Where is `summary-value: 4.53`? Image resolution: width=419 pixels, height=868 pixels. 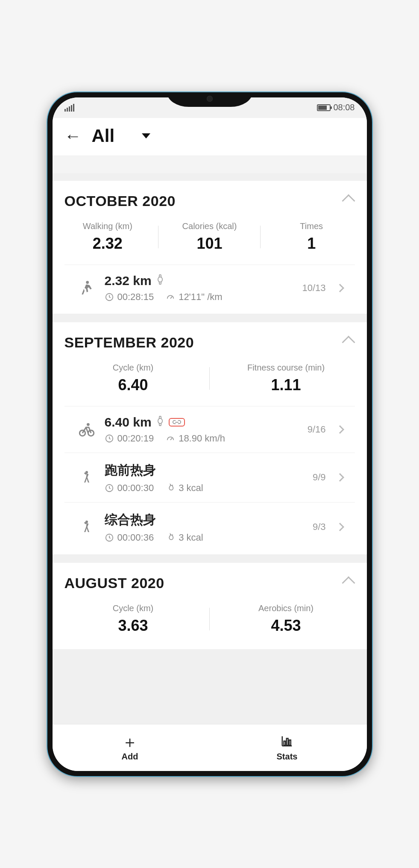 summary-value: 4.53 is located at coordinates (286, 626).